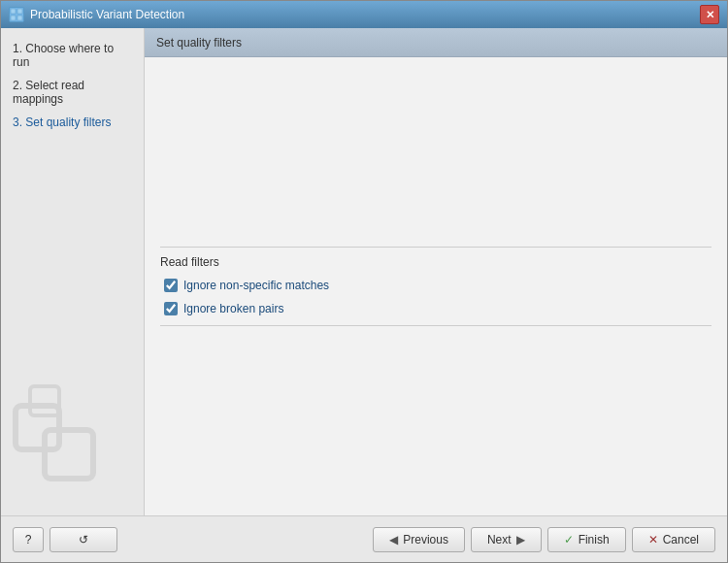 This screenshot has width=728, height=563. What do you see at coordinates (83, 540) in the screenshot?
I see `reset-button: ↺` at bounding box center [83, 540].